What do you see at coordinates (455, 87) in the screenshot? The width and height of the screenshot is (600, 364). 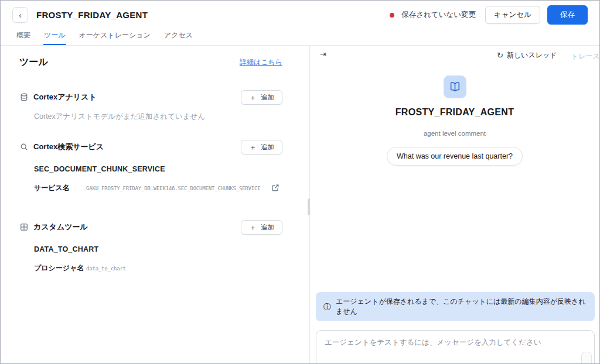 I see `book-icon` at bounding box center [455, 87].